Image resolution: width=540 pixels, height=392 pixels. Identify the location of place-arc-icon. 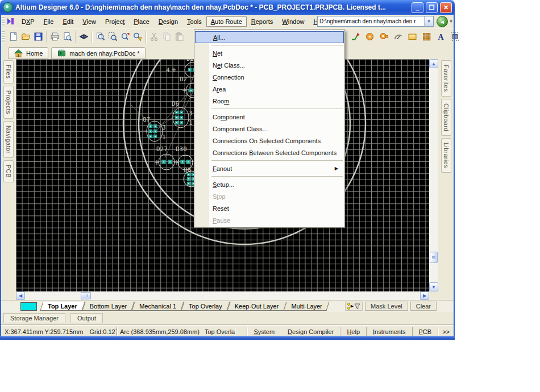
(398, 36).